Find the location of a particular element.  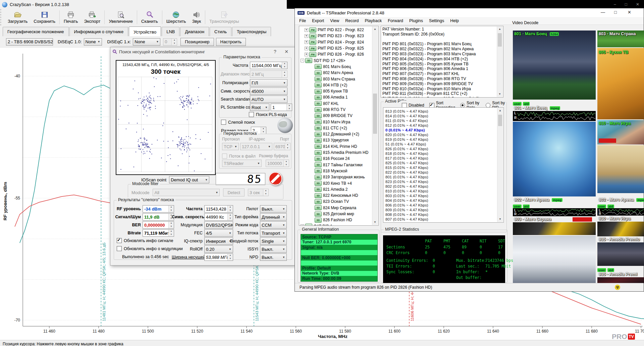

configure-button: Настроить is located at coordinates (231, 42).